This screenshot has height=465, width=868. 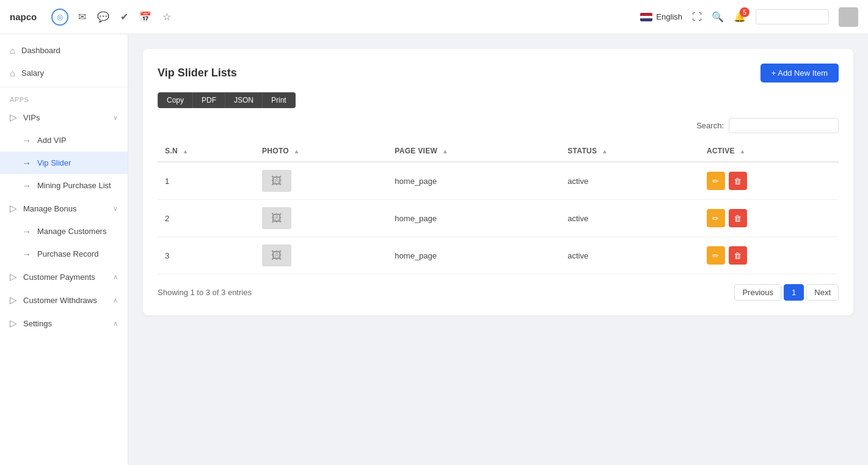 What do you see at coordinates (646, 17) in the screenshot?
I see `flag-icon` at bounding box center [646, 17].